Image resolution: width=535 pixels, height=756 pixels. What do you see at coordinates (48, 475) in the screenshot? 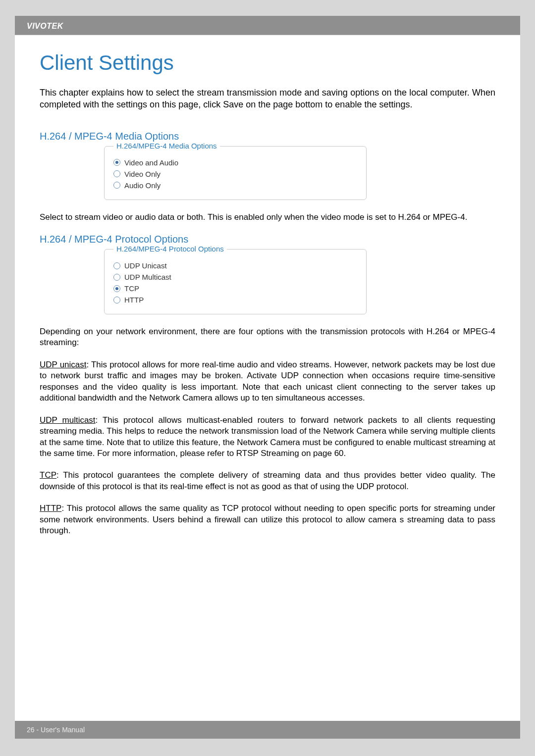
I see `term-tcp: TCP` at bounding box center [48, 475].